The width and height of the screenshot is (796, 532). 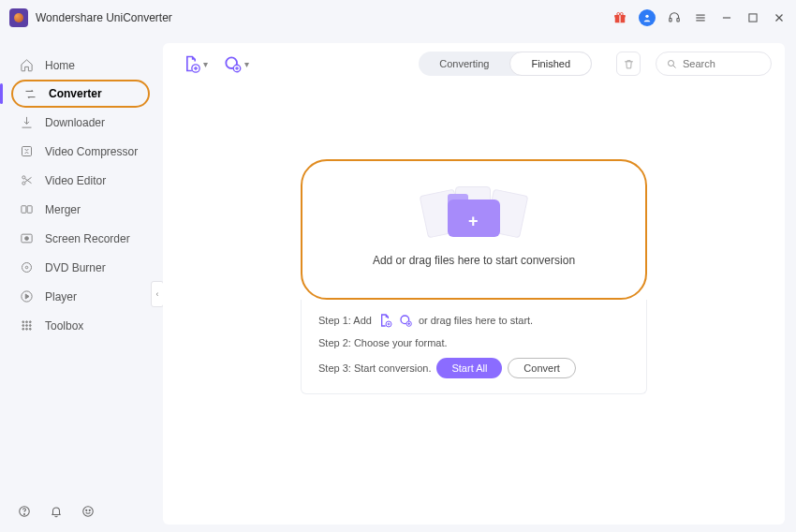 What do you see at coordinates (64, 326) in the screenshot?
I see `sidebar-item-label: Toolbox` at bounding box center [64, 326].